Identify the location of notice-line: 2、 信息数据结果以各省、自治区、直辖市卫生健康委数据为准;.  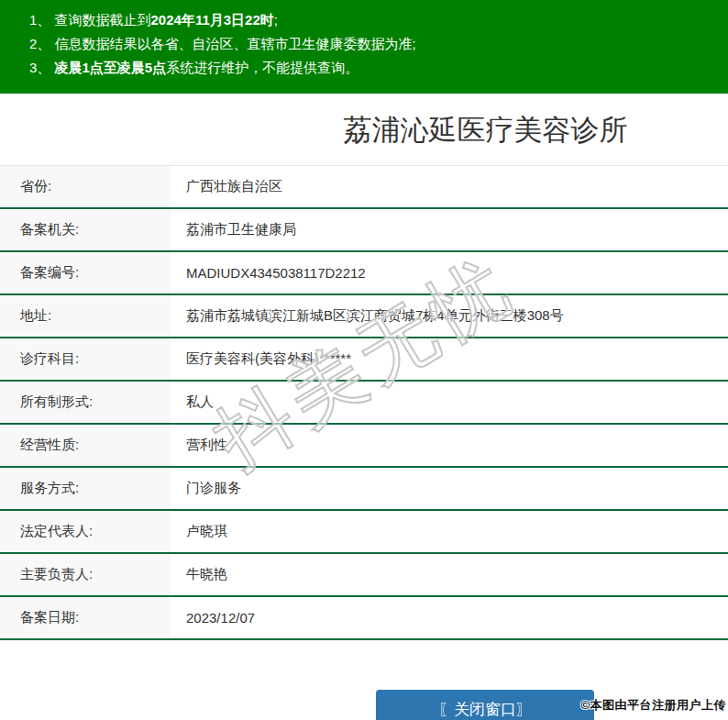
(374, 44).